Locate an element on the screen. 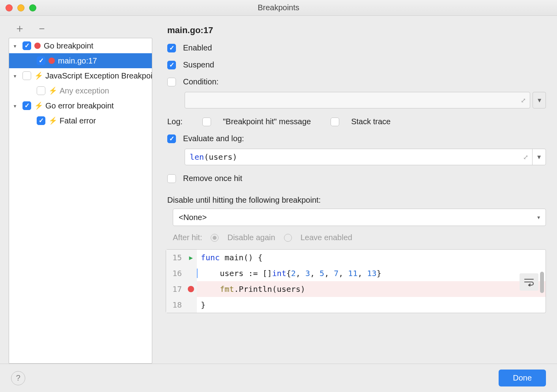  checkbox-goerr-group is located at coordinates (27, 106).